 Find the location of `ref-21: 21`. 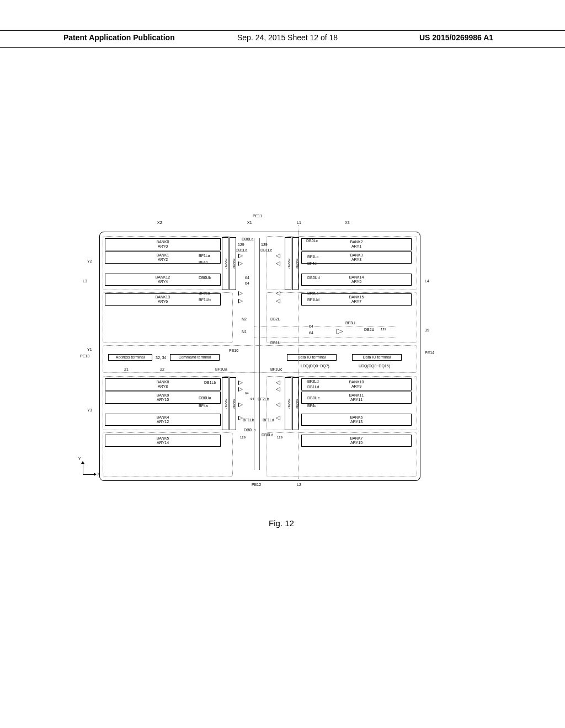

ref-21: 21 is located at coordinates (126, 370).